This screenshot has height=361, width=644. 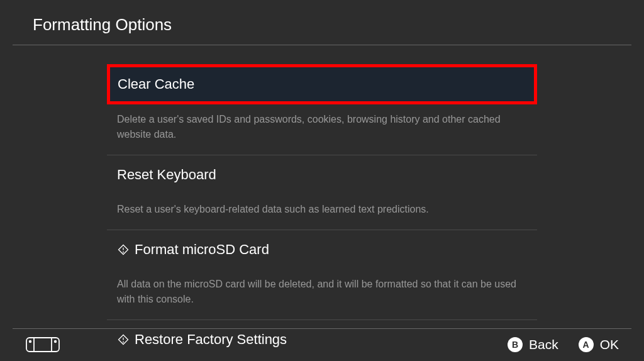 I want to click on console-icon, so click(x=43, y=345).